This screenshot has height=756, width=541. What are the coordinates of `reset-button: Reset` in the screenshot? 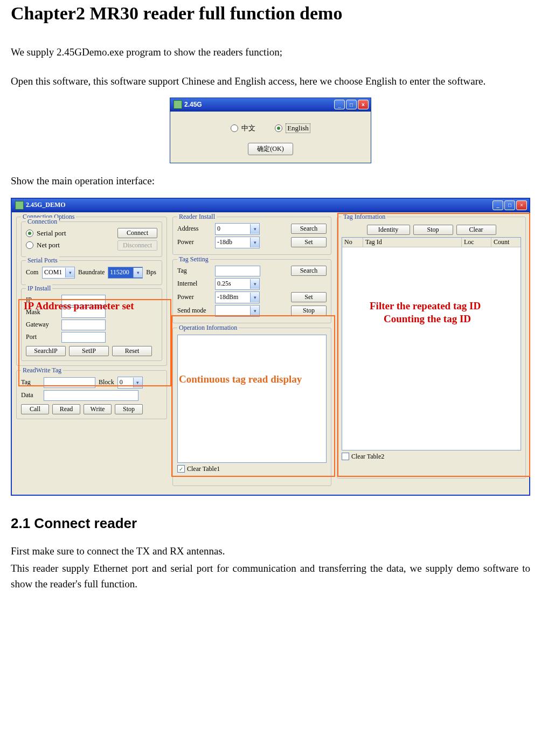 It's located at (132, 351).